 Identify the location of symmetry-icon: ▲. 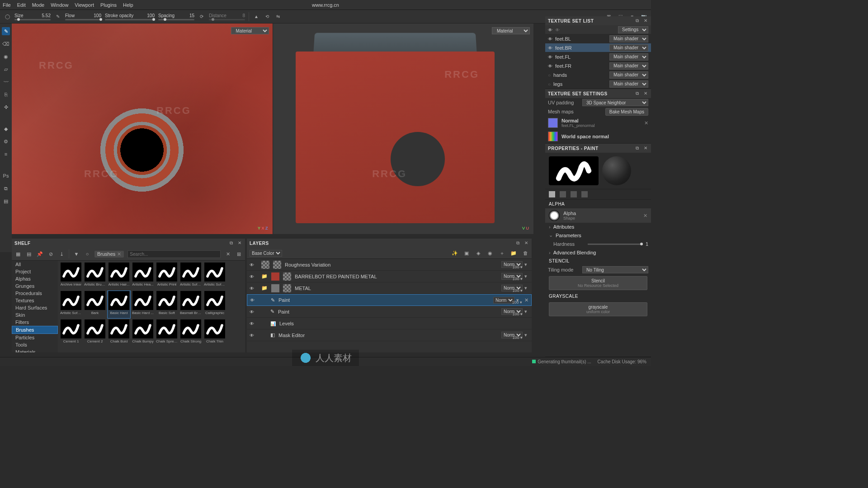
(256, 17).